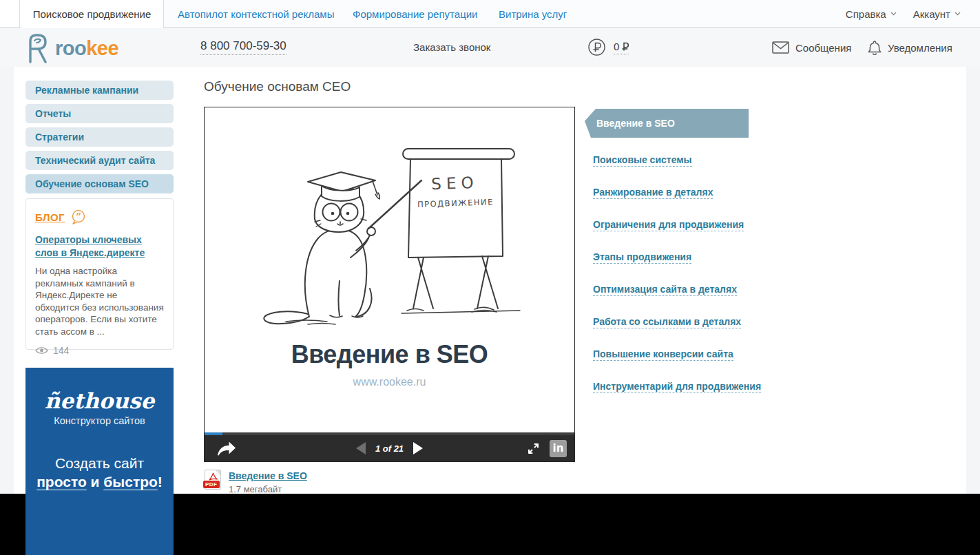 The image size is (980, 555). Describe the element at coordinates (781, 48) in the screenshot. I see `envelope-icon` at that location.